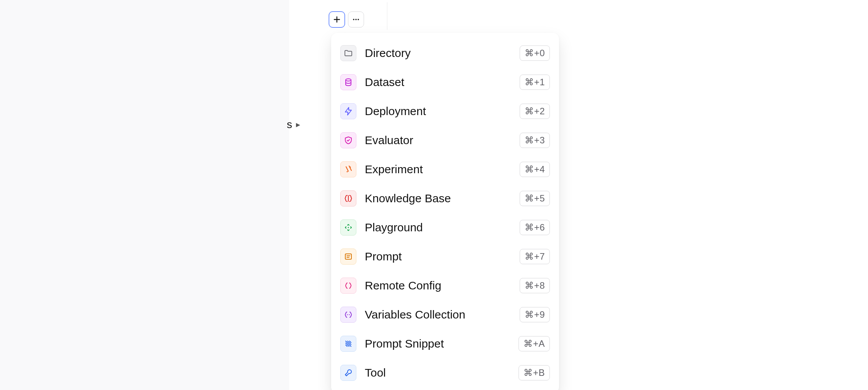 The image size is (868, 390). What do you see at coordinates (348, 286) in the screenshot?
I see `remote-config-icon` at bounding box center [348, 286].